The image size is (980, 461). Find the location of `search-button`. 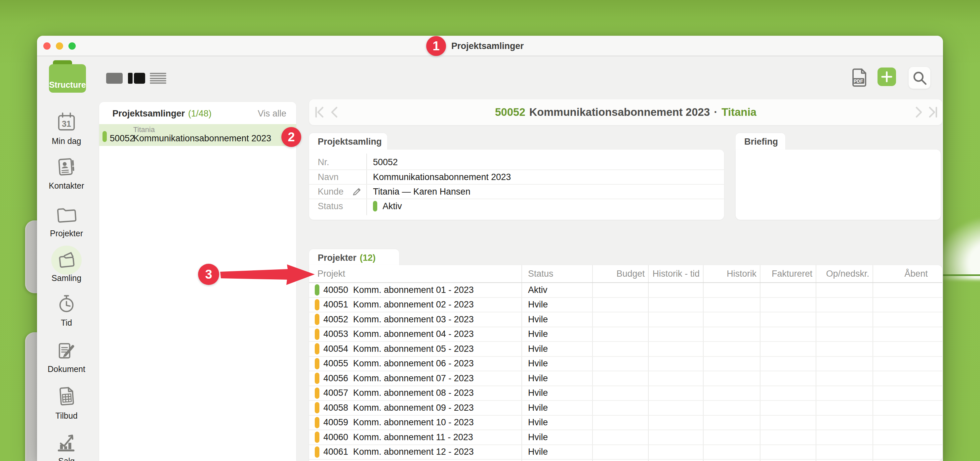

search-button is located at coordinates (920, 78).